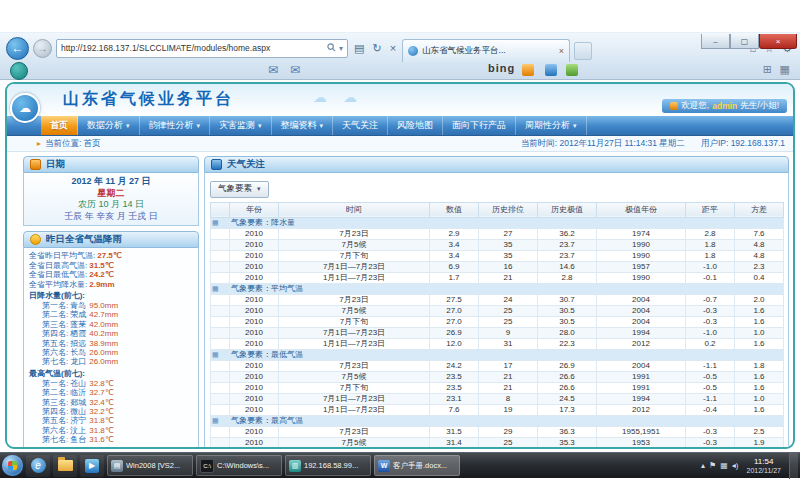 This screenshot has width=800, height=500. What do you see at coordinates (78, 314) in the screenshot?
I see `station-name: 荣成` at bounding box center [78, 314].